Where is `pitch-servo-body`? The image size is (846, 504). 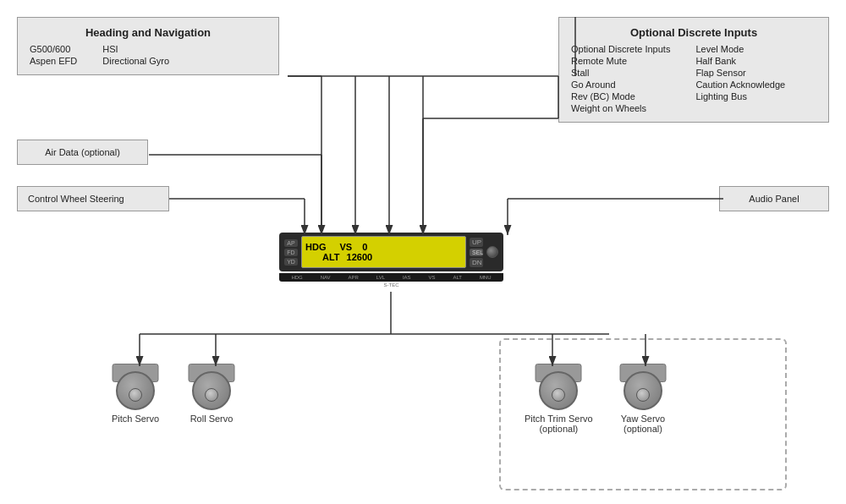 pitch-servo-body is located at coordinates (135, 387).